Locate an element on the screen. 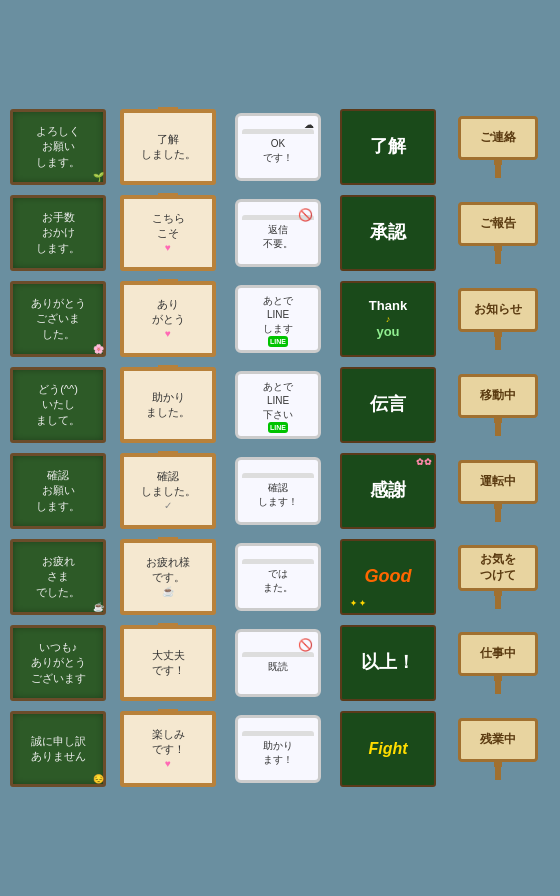  wood-sign-content: お知らせ is located at coordinates (498, 310).